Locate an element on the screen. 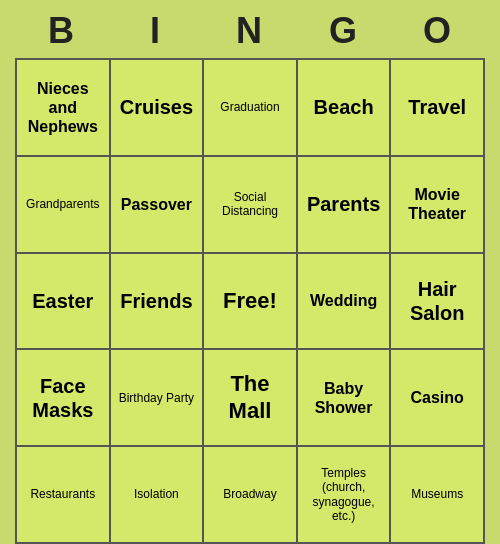 The width and height of the screenshot is (500, 544). title-n: N is located at coordinates (250, 31).